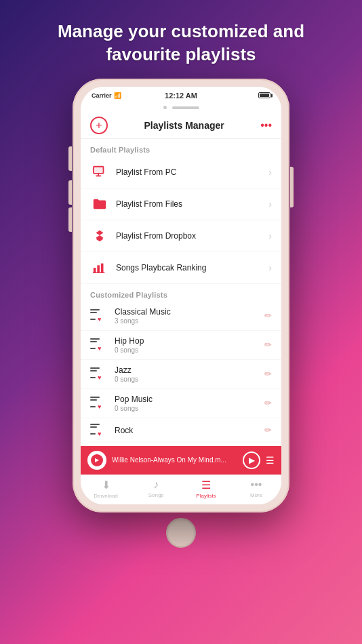  What do you see at coordinates (100, 345) in the screenshot?
I see `playlist-list-icon2: ♥` at bounding box center [100, 345].